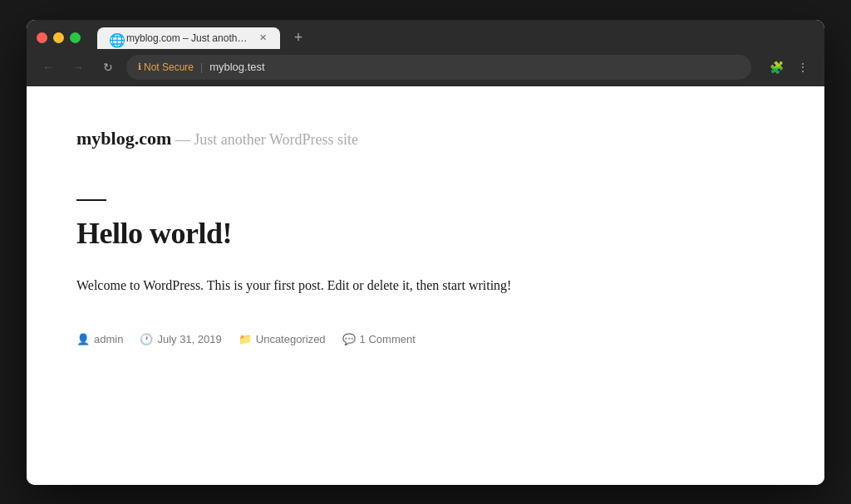 Image resolution: width=851 pixels, height=504 pixels. What do you see at coordinates (169, 67) in the screenshot?
I see `not-secure-label: Not Secure` at bounding box center [169, 67].